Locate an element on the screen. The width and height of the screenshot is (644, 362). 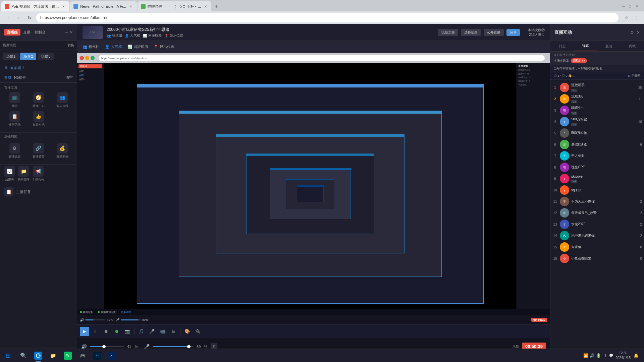
tab-bilibili: 哔哩哔哩（゜-゜）つロ 千杯～... ✕ is located at coordinates (174, 6).